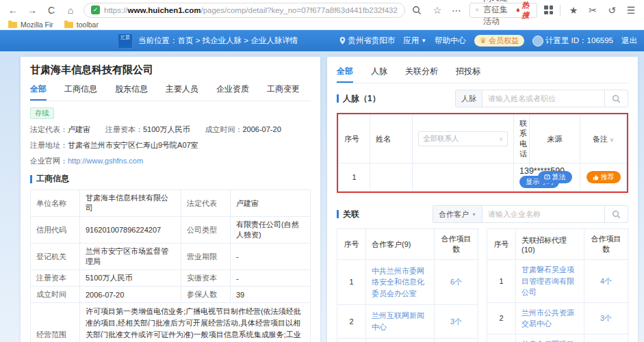 Image resolution: width=644 pixels, height=342 pixels. What do you see at coordinates (96, 10) in the screenshot?
I see `security-shield-icon: ✓` at bounding box center [96, 10].